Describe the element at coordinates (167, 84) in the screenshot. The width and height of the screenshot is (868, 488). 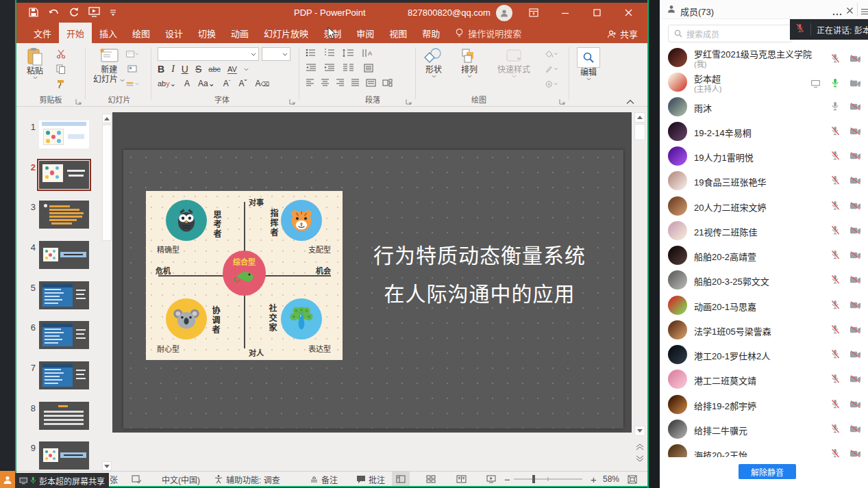
I see `phonetic-guide-button: aby⌄` at that location.